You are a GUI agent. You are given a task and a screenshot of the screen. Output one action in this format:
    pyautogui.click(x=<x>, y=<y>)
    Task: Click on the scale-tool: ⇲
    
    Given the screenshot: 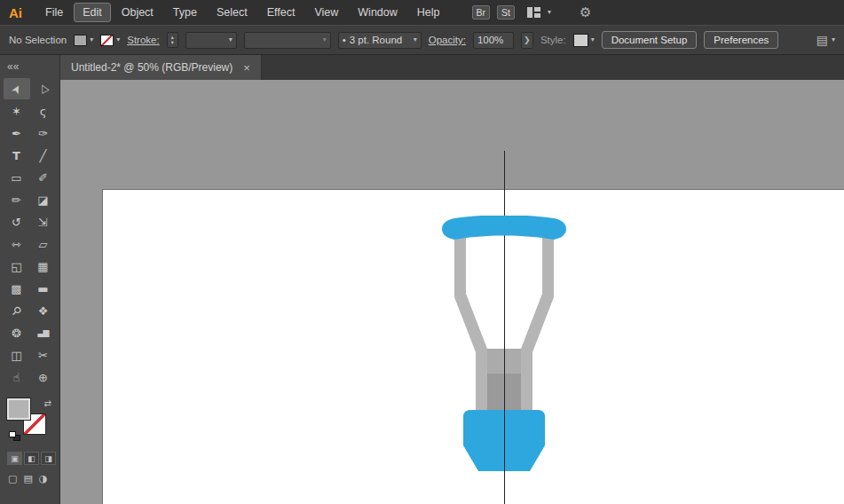 What is the action you would take?
    pyautogui.click(x=43, y=222)
    